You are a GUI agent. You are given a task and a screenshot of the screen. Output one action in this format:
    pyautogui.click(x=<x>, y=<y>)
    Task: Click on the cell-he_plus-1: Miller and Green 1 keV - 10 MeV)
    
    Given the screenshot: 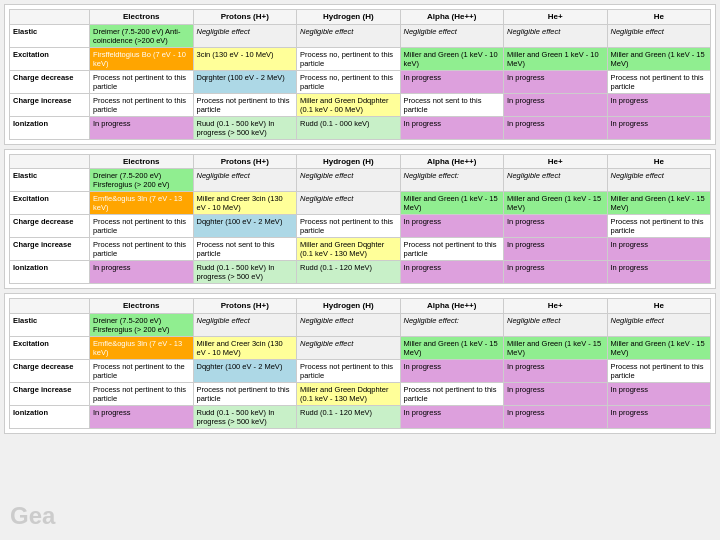 What is the action you would take?
    pyautogui.click(x=556, y=58)
    